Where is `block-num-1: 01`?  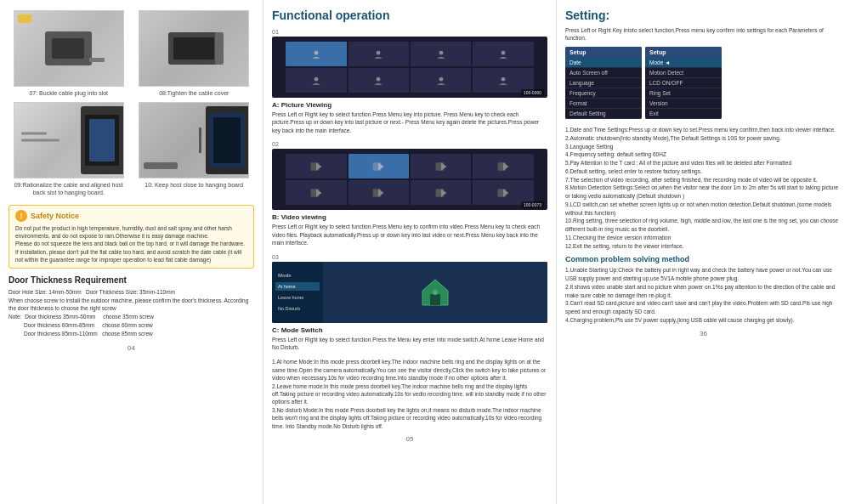
block-num-1: 01 is located at coordinates (410, 32).